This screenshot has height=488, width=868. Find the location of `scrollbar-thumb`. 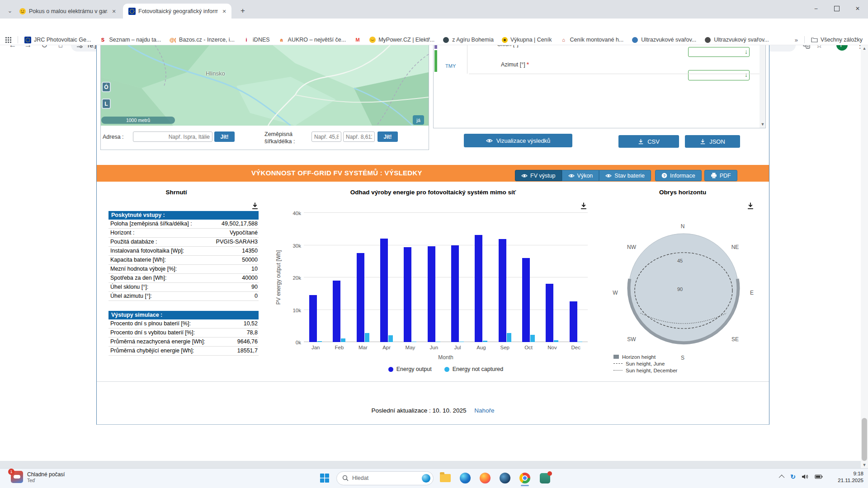

scrollbar-thumb is located at coordinates (864, 439).